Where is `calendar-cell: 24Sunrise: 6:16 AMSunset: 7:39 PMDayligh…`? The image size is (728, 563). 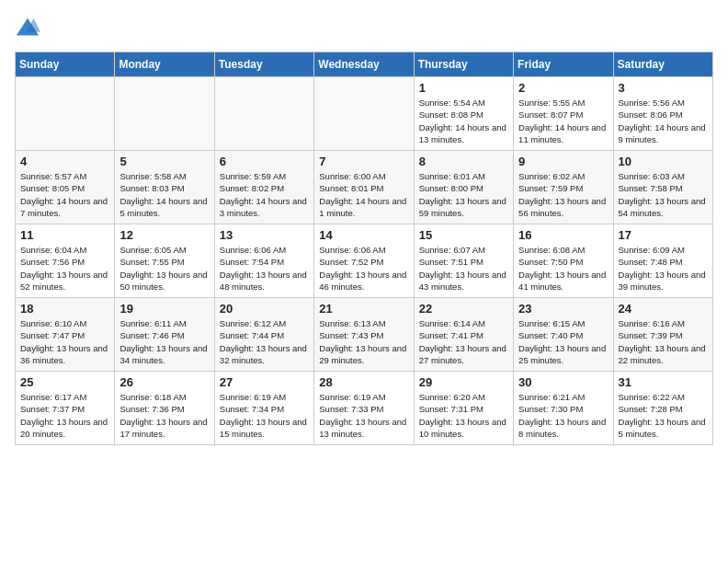
calendar-cell: 24Sunrise: 6:16 AMSunset: 7:39 PMDayligh… is located at coordinates (663, 335).